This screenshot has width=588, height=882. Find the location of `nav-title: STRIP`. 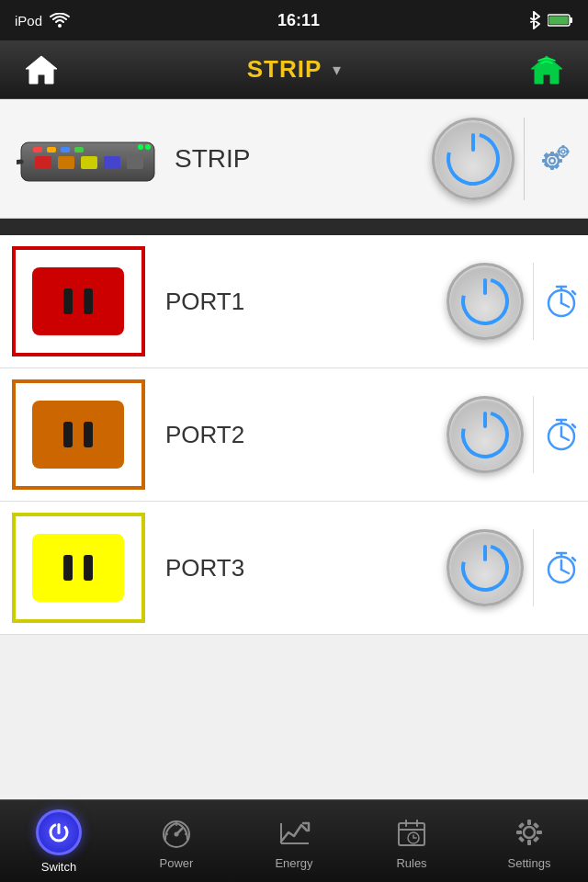

nav-title: STRIP is located at coordinates (285, 70).